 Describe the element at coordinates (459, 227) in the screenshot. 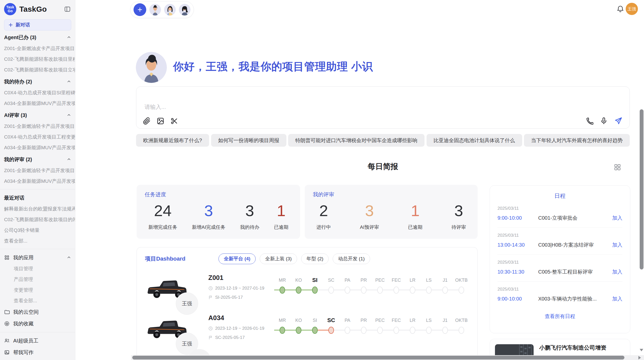

I see `stat-label: 待评审` at that location.